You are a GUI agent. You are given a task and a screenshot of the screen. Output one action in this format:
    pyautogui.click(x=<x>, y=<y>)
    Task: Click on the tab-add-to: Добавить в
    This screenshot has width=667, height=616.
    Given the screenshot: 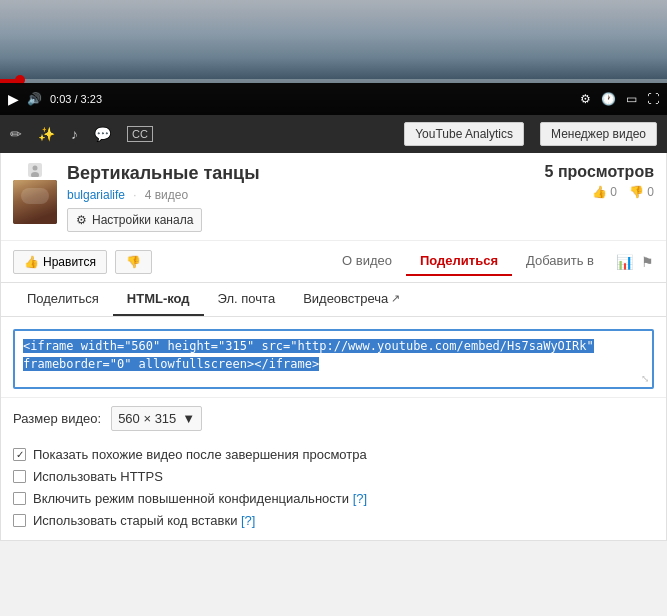 What is the action you would take?
    pyautogui.click(x=560, y=262)
    